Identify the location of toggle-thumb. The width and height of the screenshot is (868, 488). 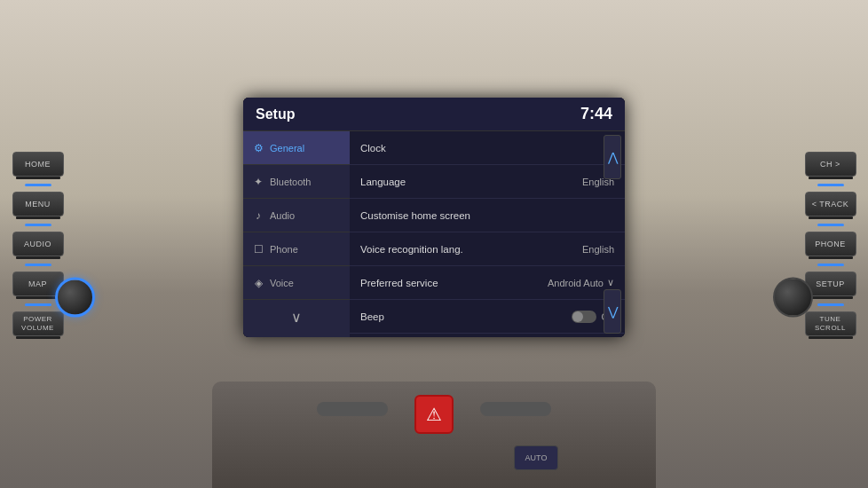
(578, 317).